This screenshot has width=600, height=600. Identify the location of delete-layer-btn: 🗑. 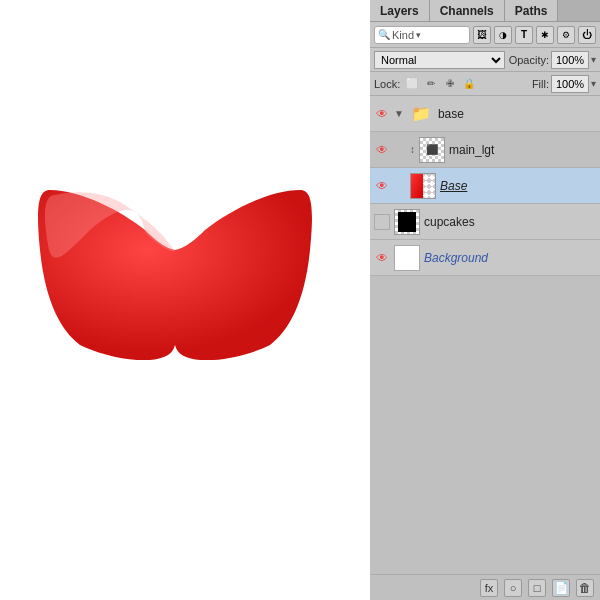
(585, 588).